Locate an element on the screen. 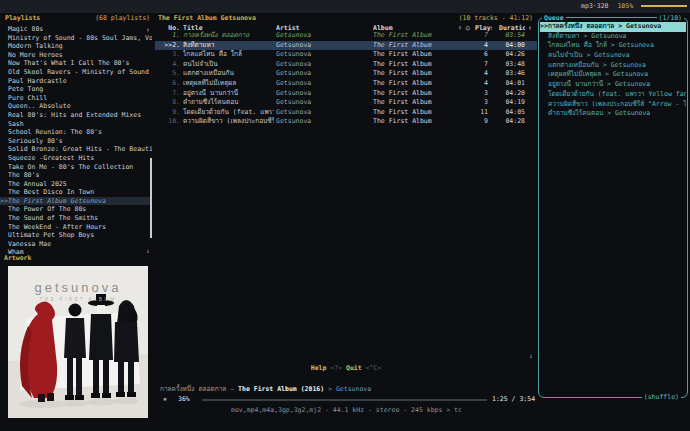 Image resolution: width=690 pixels, height=431 pixels. playlist-item: >>The First Album Getsunova is located at coordinates (76, 202).